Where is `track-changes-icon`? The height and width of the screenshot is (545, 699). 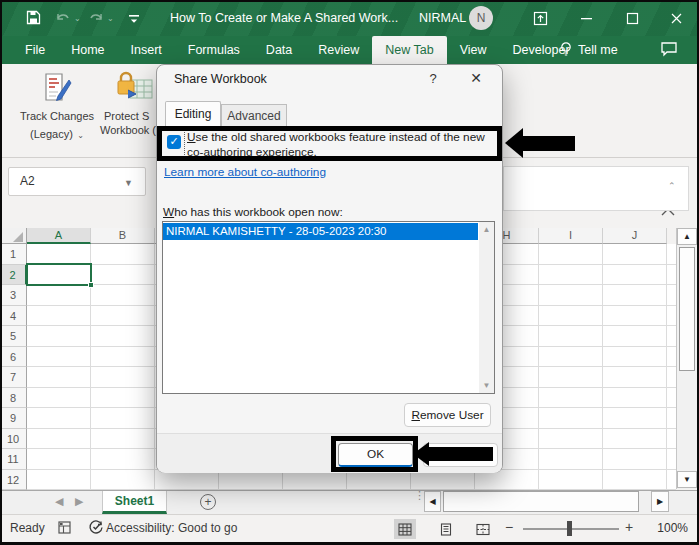 track-changes-icon is located at coordinates (57, 91).